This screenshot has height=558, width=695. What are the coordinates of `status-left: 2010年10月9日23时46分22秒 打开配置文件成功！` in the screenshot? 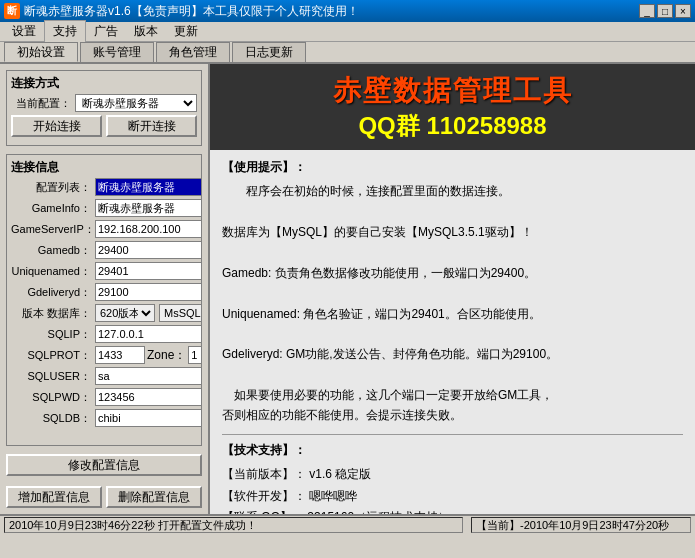 It's located at (234, 525).